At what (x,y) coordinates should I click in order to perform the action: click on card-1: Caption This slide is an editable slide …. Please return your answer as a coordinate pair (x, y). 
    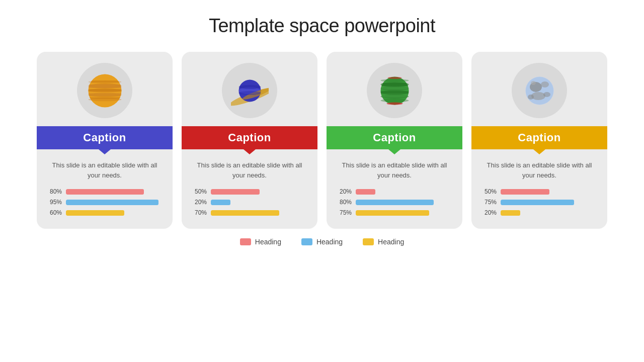
    Looking at the image, I should click on (105, 140).